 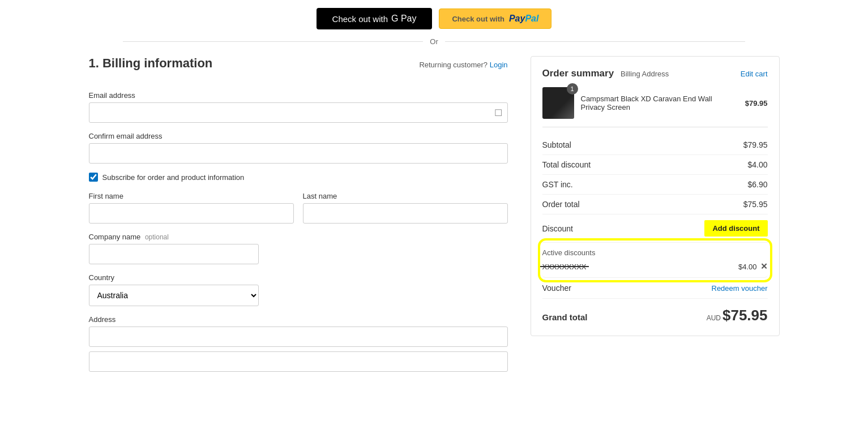 I want to click on gpay-label: Check out with, so click(x=360, y=19).